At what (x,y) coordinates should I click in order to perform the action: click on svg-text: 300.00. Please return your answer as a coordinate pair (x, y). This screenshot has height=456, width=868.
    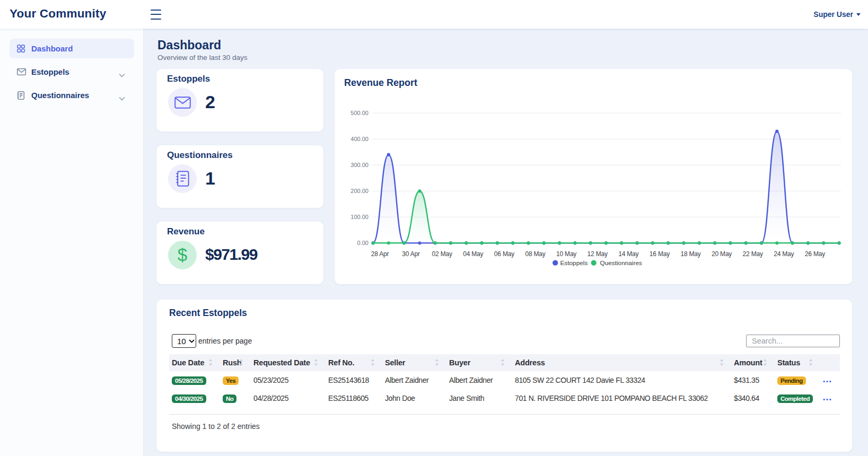
    Looking at the image, I should click on (360, 165).